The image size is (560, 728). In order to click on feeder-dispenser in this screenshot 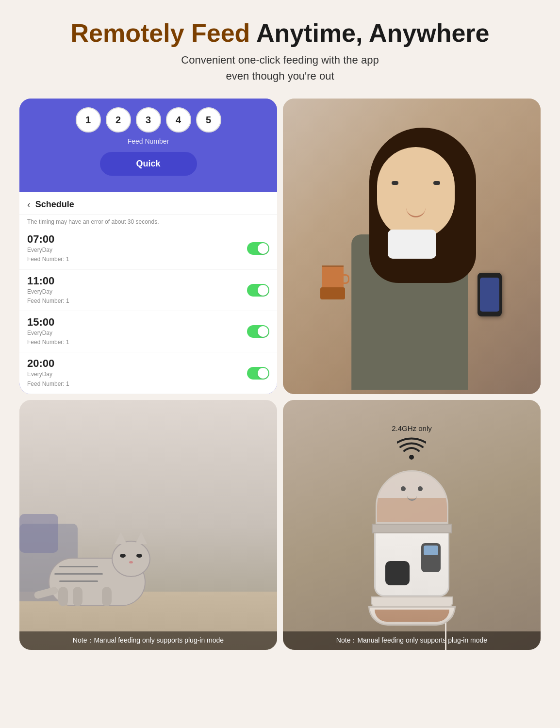, I will do `click(397, 573)`.